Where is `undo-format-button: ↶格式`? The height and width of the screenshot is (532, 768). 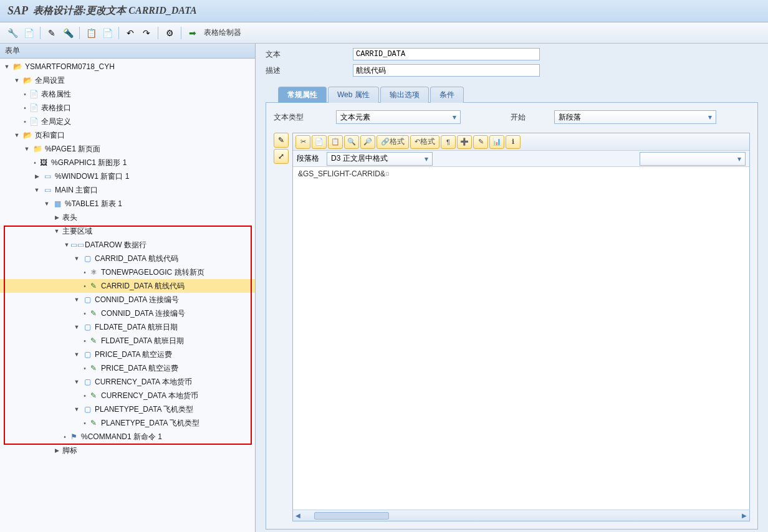
undo-format-button: ↶格式 is located at coordinates (425, 142).